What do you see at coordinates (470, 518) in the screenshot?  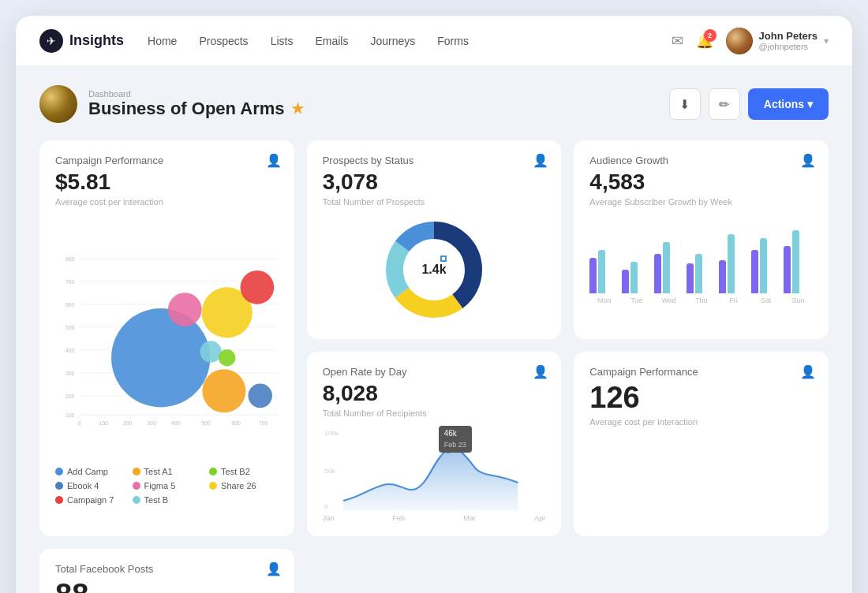 I see `x-label-mar: Mar` at bounding box center [470, 518].